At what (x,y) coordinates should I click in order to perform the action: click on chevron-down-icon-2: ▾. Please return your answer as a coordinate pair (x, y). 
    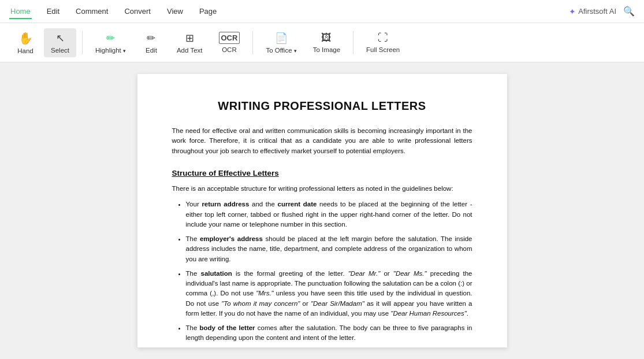
    Looking at the image, I should click on (296, 51).